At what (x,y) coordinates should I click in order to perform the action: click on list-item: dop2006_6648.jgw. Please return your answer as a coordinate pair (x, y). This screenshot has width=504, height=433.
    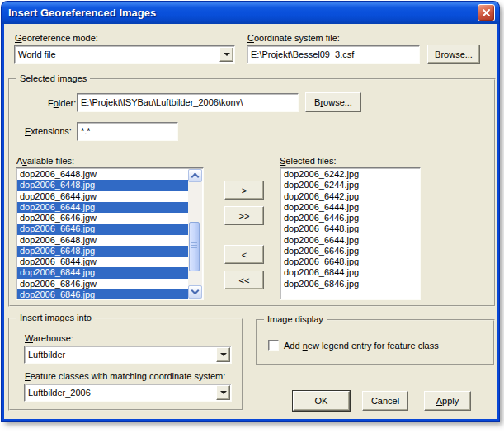
    Looking at the image, I should click on (102, 241).